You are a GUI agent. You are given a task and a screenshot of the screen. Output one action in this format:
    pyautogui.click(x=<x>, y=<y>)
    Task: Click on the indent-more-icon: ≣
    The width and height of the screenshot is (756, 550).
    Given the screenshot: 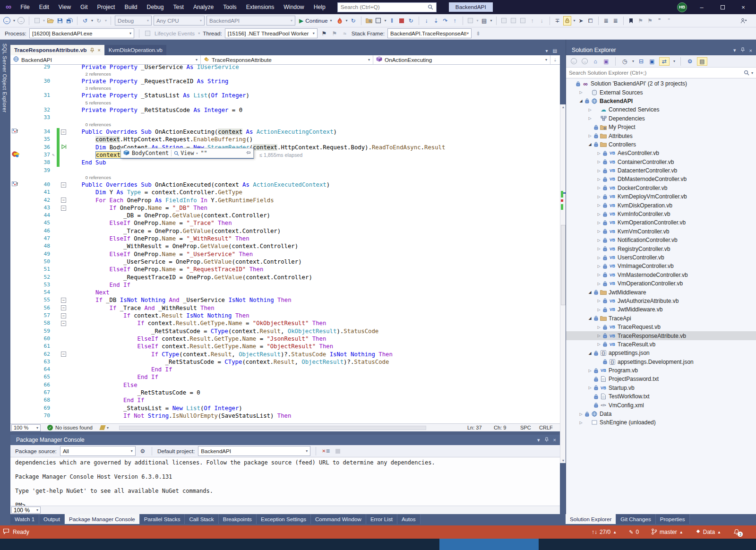 What is the action you would take?
    pyautogui.click(x=616, y=21)
    